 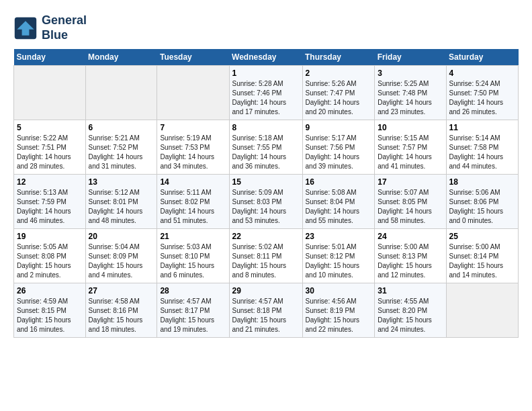 I want to click on calendar-week-row: 12Sunrise: 5:13 AM Sunset: 7:59 PM Dayli…, so click(x=266, y=201).